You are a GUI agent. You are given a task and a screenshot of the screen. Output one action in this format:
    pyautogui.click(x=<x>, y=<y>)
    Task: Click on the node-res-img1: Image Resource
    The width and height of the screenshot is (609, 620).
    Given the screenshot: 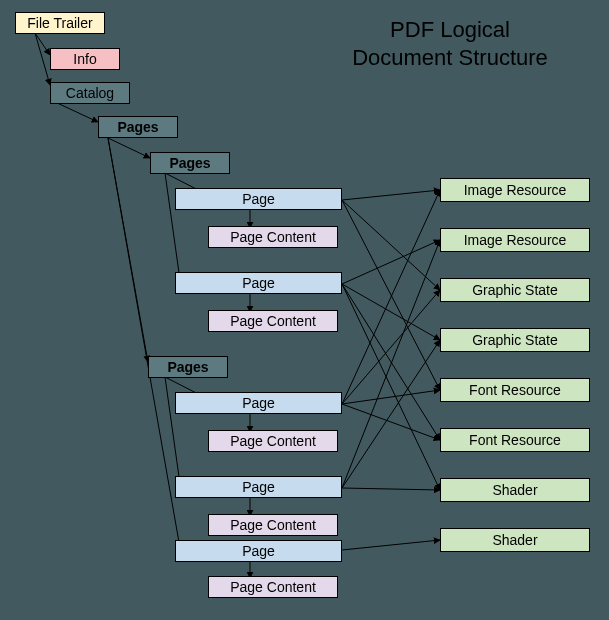 What is the action you would take?
    pyautogui.click(x=515, y=190)
    